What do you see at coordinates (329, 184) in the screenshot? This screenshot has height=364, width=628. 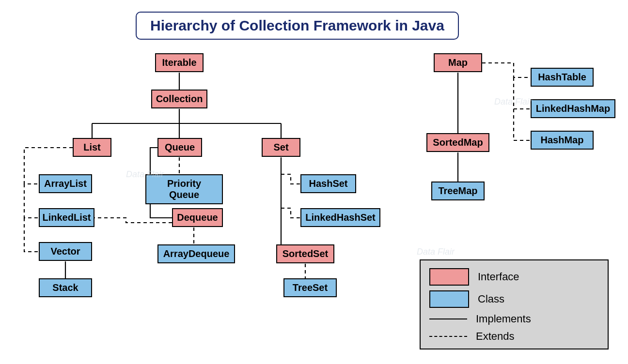 I see `node-hashset: HashSet` at bounding box center [329, 184].